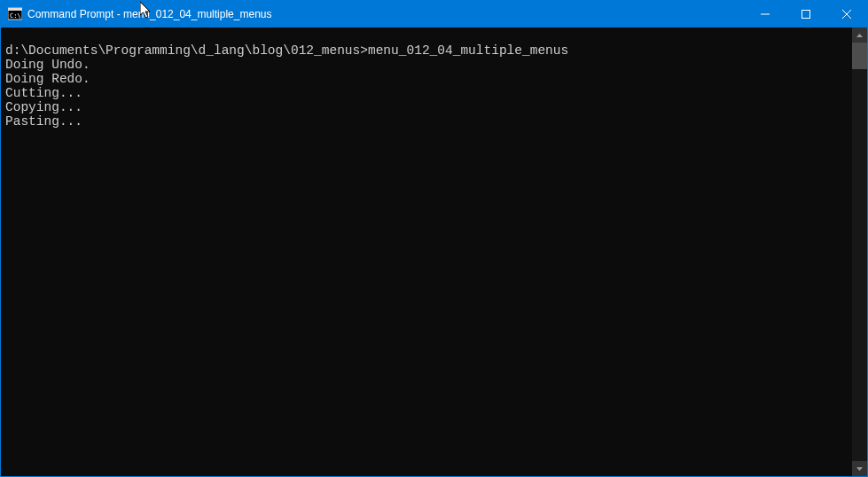 This screenshot has height=477, width=868. I want to click on command-text: menu_012_04_multiple_menus, so click(468, 51).